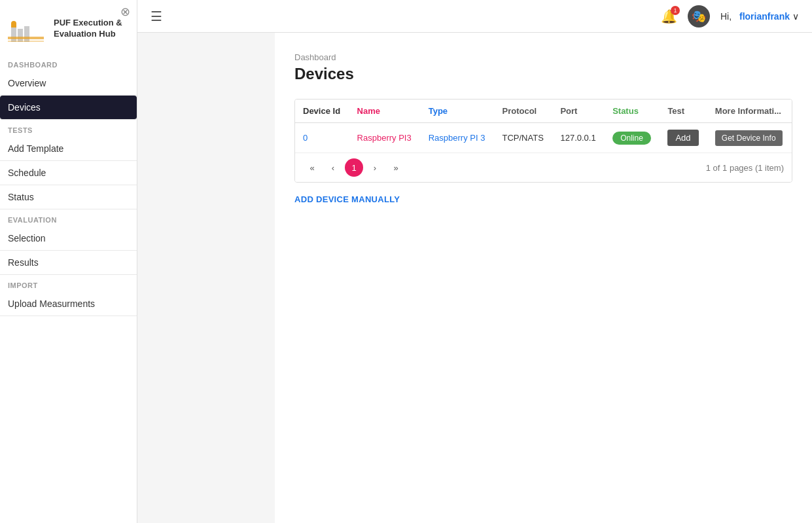  What do you see at coordinates (156, 16) in the screenshot?
I see `hamburger-icon: ☰` at bounding box center [156, 16].